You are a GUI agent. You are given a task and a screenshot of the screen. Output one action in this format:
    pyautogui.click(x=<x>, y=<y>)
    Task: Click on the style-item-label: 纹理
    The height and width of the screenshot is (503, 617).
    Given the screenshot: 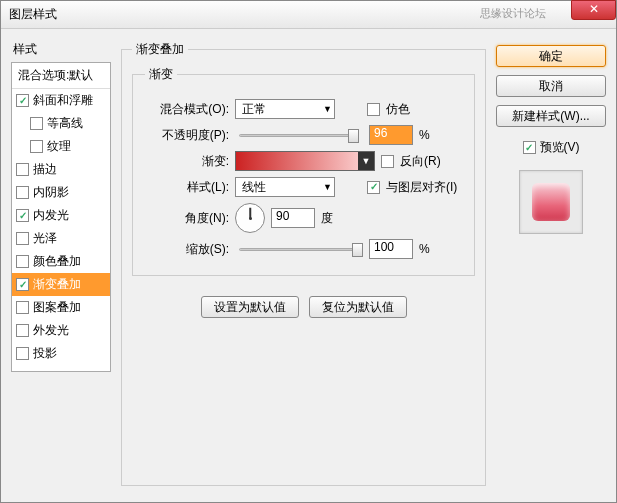 What is the action you would take?
    pyautogui.click(x=59, y=146)
    